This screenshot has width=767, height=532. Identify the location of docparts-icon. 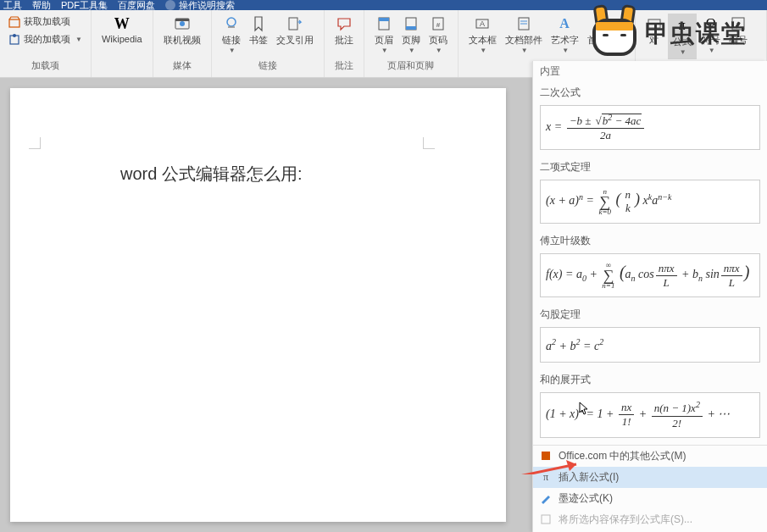
(524, 24).